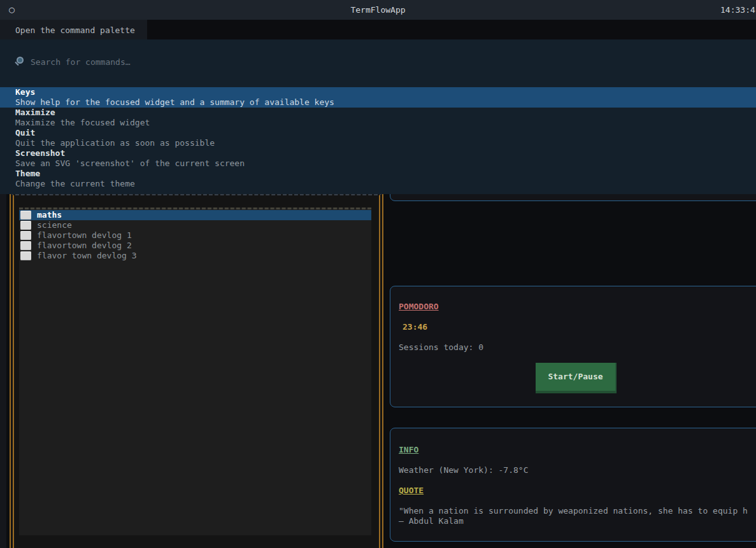 This screenshot has width=756, height=548. Describe the element at coordinates (55, 225) in the screenshot. I see `todo-item-label: science` at that location.